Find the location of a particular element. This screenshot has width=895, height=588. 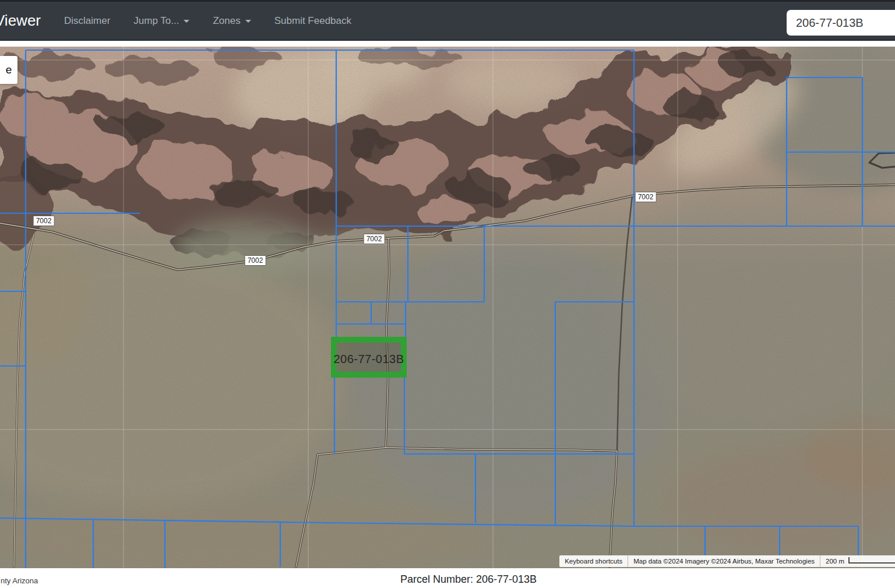

parcel-number-label: Parcel Number: 206-77-013B is located at coordinates (468, 579).